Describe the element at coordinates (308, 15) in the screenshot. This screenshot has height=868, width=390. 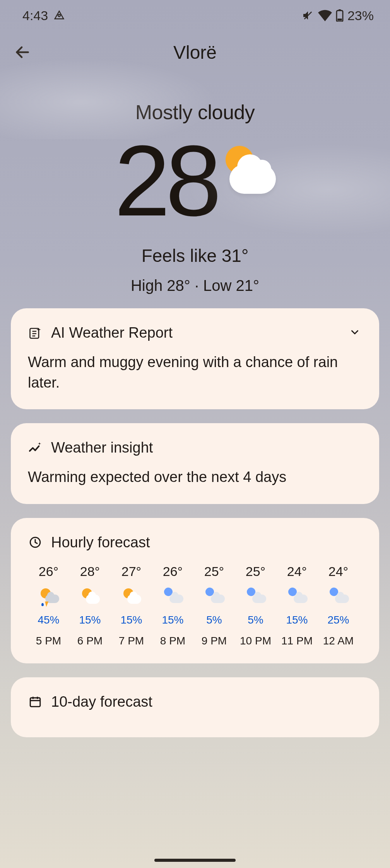
I see `mute-icon` at that location.